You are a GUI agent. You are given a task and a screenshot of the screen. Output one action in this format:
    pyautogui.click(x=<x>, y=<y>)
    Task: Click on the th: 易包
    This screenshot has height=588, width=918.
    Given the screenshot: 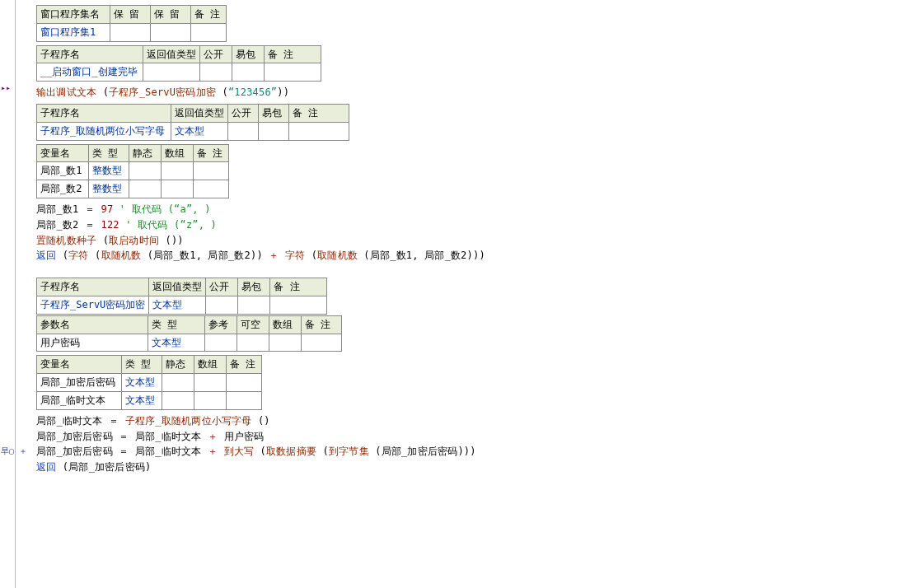 What is the action you would take?
    pyautogui.click(x=249, y=54)
    